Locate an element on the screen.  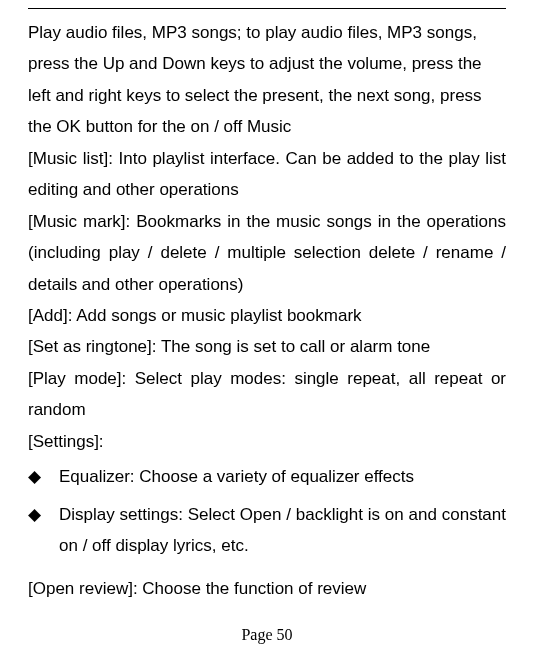
add-item: [Add]: Add songs or music playlist bookm… is located at coordinates (267, 316).